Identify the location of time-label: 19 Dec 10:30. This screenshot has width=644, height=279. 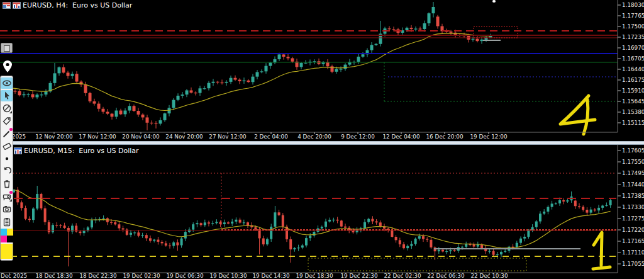
(228, 276).